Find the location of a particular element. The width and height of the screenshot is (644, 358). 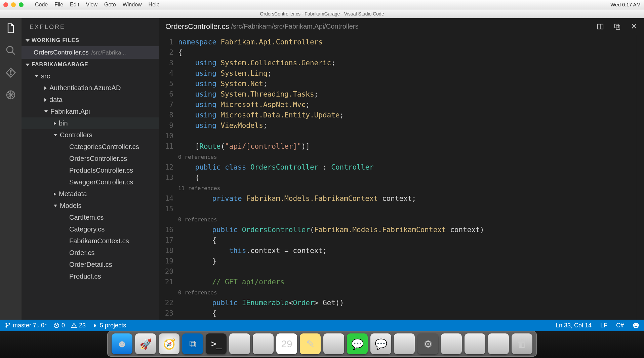

code-line: private Fabrikam.Models.FabrikamContext … is located at coordinates (352, 199).